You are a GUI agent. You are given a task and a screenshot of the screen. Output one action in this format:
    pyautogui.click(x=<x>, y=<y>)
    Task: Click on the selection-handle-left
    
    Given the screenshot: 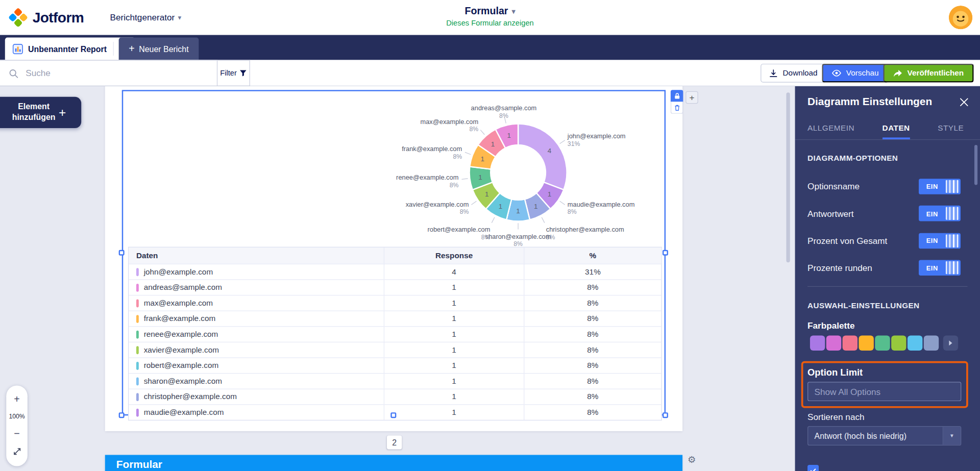 What is the action you would take?
    pyautogui.click(x=121, y=253)
    